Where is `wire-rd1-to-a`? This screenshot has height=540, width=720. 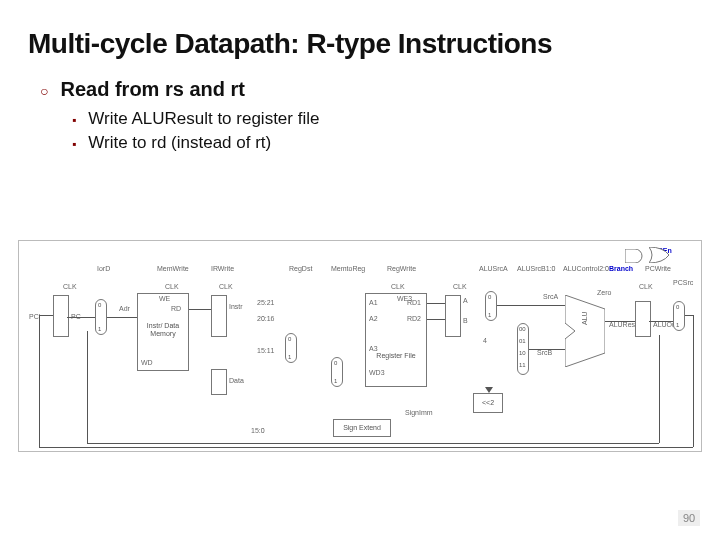 wire-rd1-to-a is located at coordinates (436, 304).